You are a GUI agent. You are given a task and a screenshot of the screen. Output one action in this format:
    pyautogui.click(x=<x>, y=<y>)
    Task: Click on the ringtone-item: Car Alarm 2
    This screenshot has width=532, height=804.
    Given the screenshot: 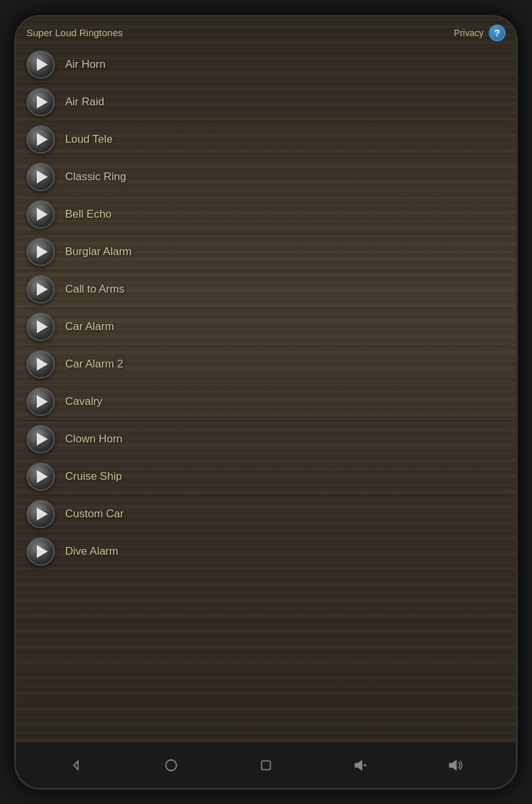 What is the action you would take?
    pyautogui.click(x=266, y=365)
    